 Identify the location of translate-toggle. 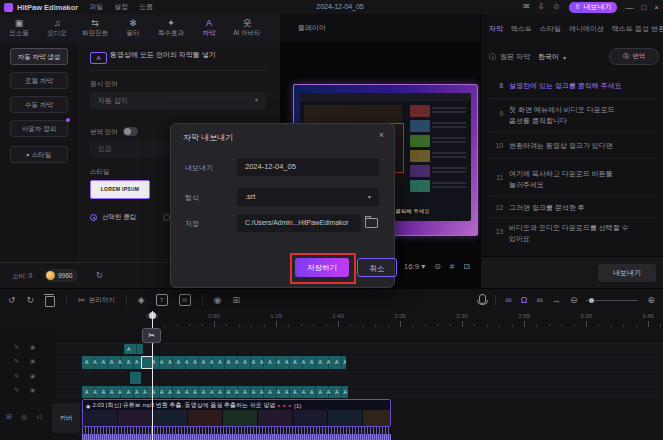
(130, 132).